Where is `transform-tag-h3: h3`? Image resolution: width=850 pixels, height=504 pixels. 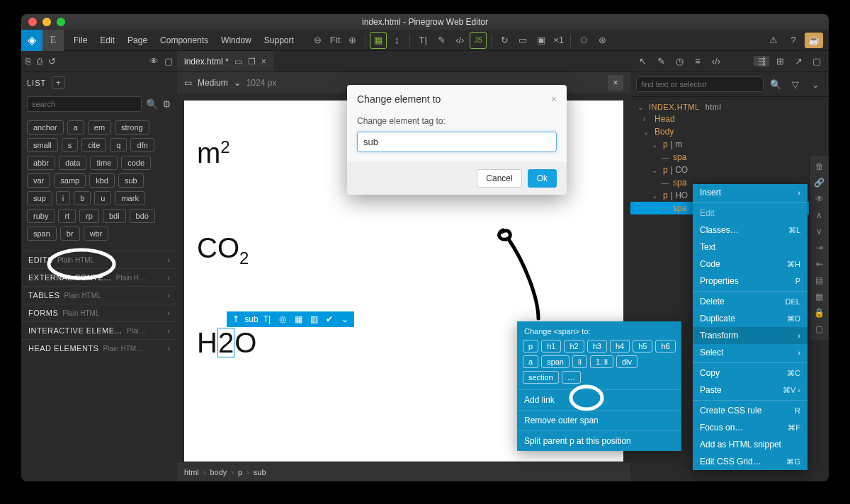
transform-tag-h3: h3 is located at coordinates (597, 346).